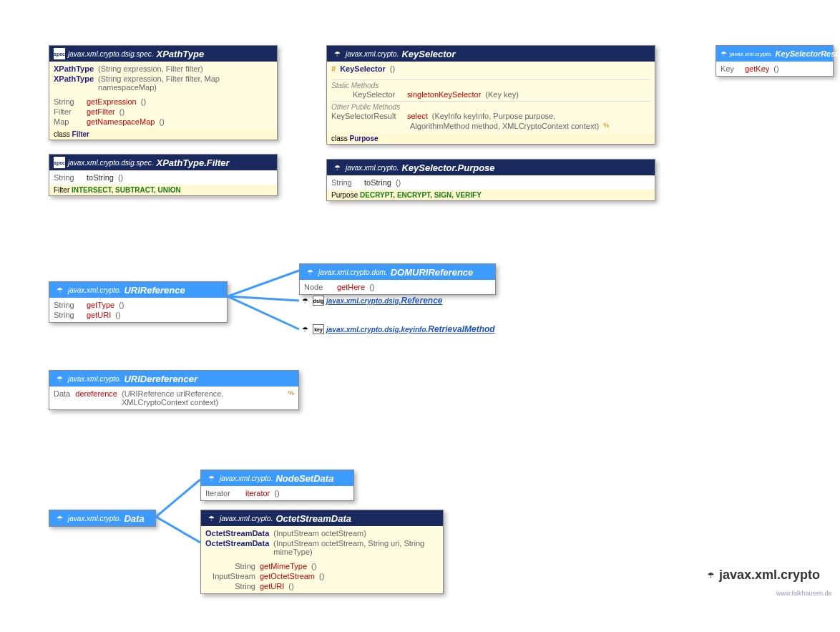 The image size is (840, 632). Describe the element at coordinates (763, 575) in the screenshot. I see `page-title: javax.xml.crypto` at that location.